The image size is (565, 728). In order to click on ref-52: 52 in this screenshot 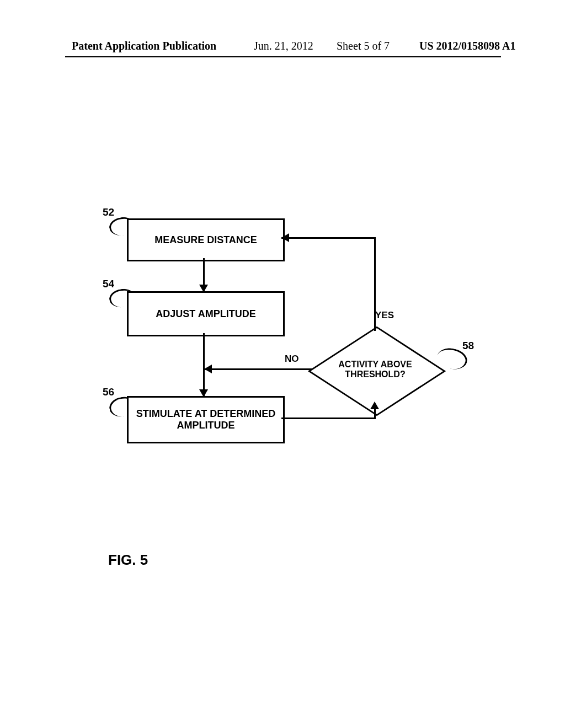, I will do `click(108, 212)`.